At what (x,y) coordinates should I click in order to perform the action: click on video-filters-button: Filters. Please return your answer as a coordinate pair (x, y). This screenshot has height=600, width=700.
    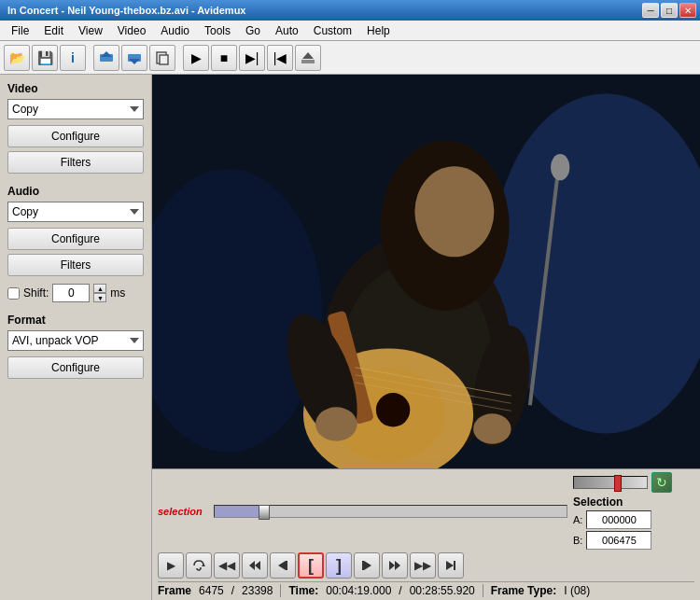
    Looking at the image, I should click on (76, 162).